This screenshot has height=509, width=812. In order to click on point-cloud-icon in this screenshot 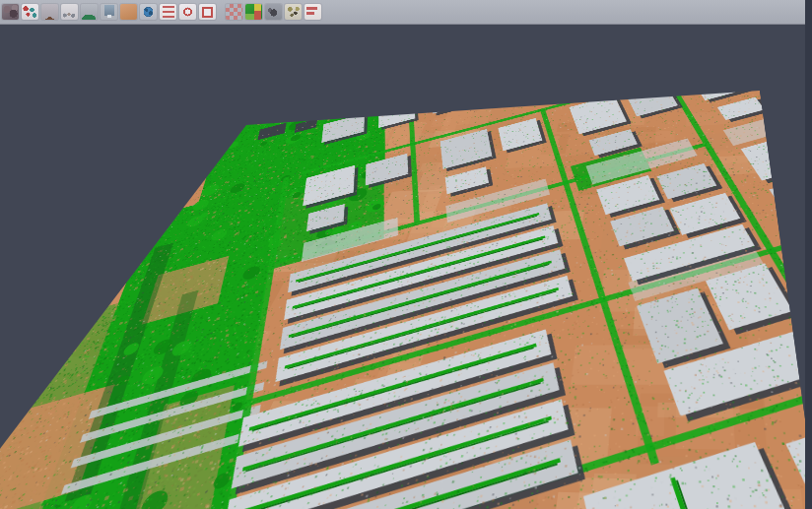, I will do `click(10, 12)`.